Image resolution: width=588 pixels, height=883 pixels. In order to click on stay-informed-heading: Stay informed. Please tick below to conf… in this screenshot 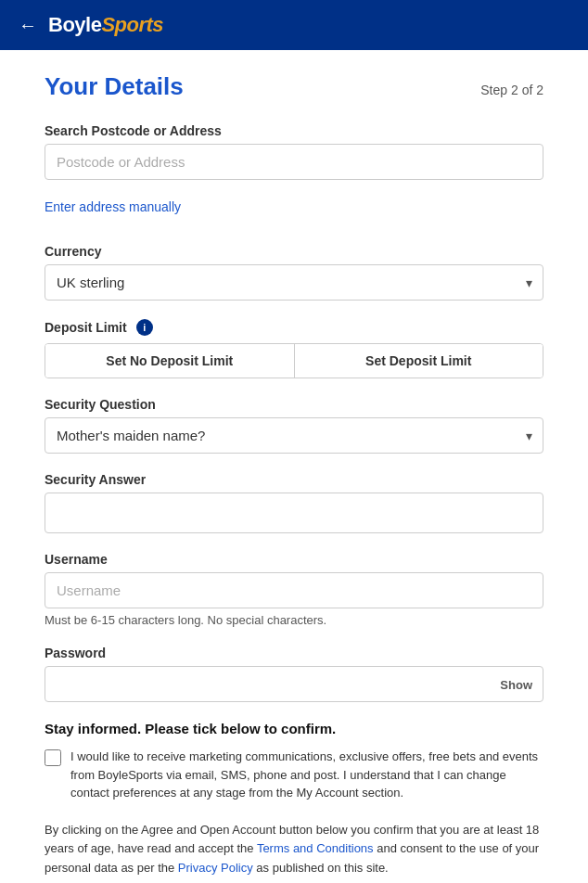, I will do `click(294, 729)`.